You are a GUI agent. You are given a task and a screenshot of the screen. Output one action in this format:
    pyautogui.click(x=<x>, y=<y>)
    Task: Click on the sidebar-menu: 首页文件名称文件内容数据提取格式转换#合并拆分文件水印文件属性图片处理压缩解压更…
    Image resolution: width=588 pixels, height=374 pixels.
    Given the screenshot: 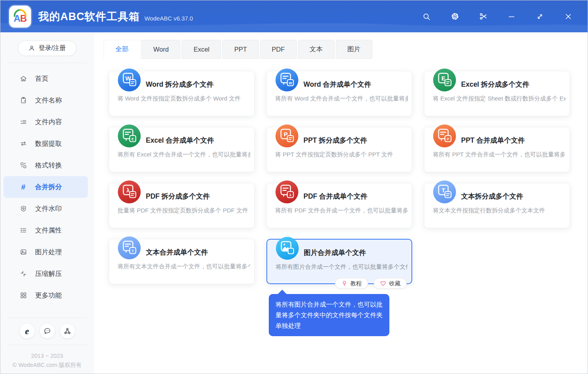 What is the action you would take?
    pyautogui.click(x=47, y=193)
    